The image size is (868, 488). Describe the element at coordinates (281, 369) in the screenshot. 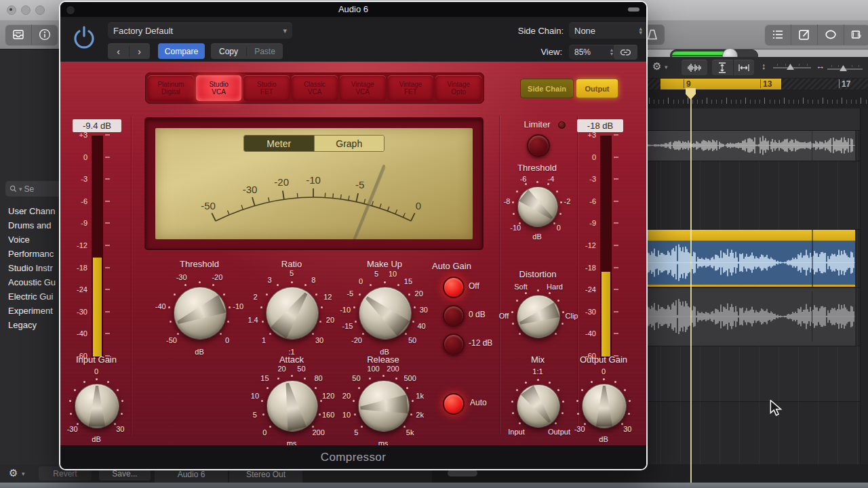

I see `knob-mark-label: 20` at that location.